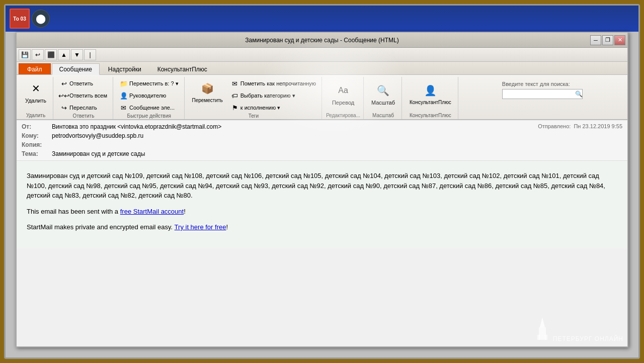 The width and height of the screenshot is (644, 363). I want to click on move-large-icon: 📦, so click(207, 88).